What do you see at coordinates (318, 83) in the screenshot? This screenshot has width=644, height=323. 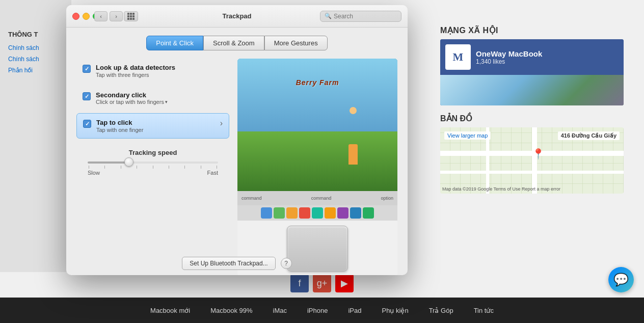 I see `berry-farm-text: Berry Farm` at bounding box center [318, 83].